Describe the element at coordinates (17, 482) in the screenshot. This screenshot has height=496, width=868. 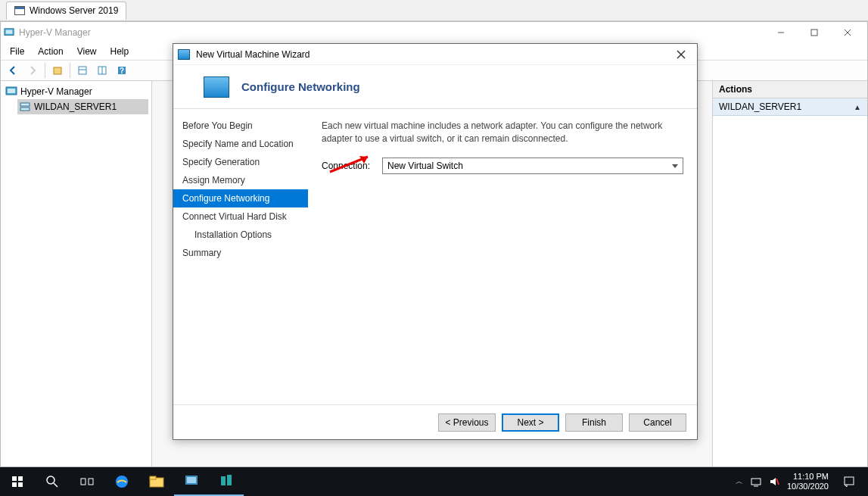
I see `start-button` at that location.